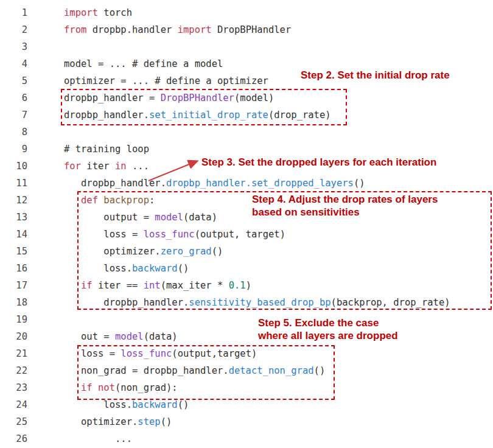  I want to click on annotation-step3: Step 3. Set the dropped layers for each …, so click(319, 162).